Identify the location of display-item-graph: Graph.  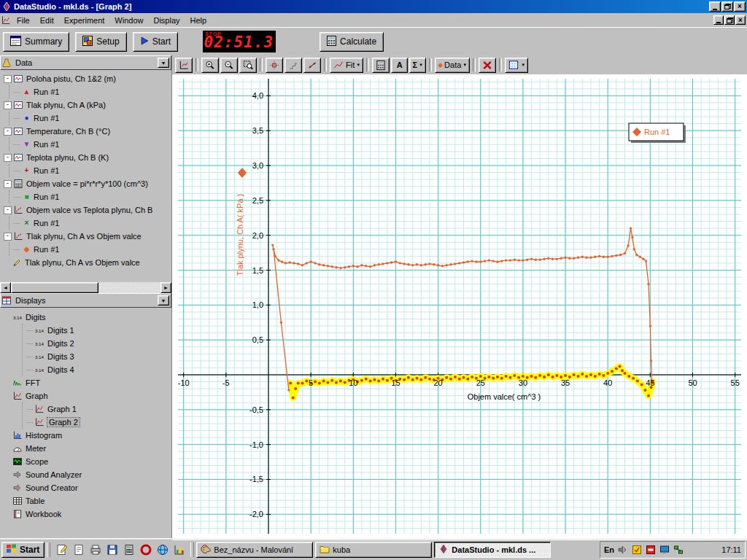
(86, 396).